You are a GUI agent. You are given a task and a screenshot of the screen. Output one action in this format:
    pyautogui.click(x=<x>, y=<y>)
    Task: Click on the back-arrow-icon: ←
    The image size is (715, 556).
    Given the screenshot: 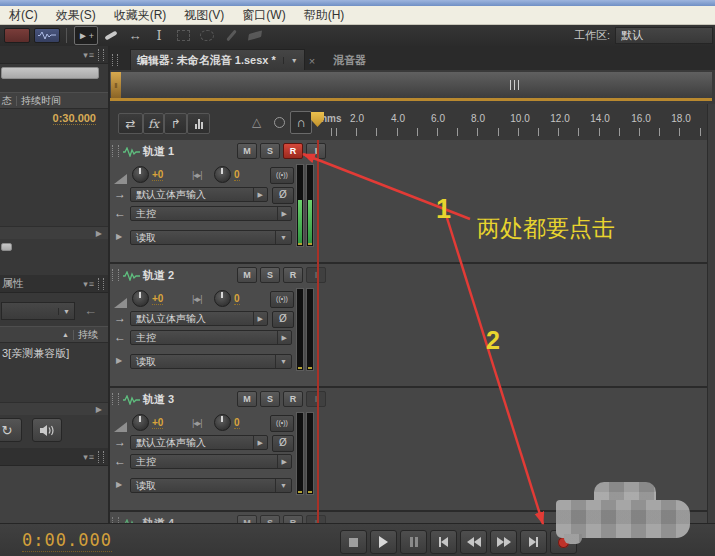 What is the action you would take?
    pyautogui.click(x=90, y=310)
    